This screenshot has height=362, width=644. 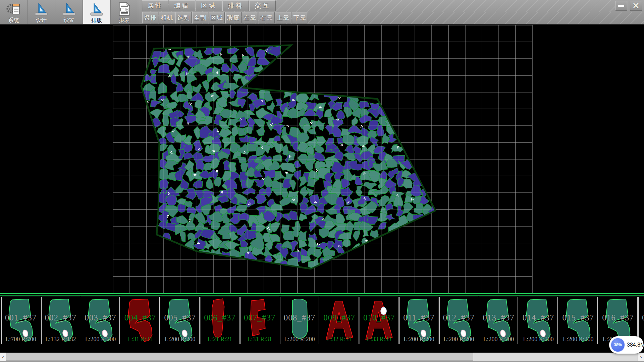 I want to click on menu-row-2: 聚排相机选割全割区域瑕疵左靠右靠上靠下靠, so click(x=393, y=18).